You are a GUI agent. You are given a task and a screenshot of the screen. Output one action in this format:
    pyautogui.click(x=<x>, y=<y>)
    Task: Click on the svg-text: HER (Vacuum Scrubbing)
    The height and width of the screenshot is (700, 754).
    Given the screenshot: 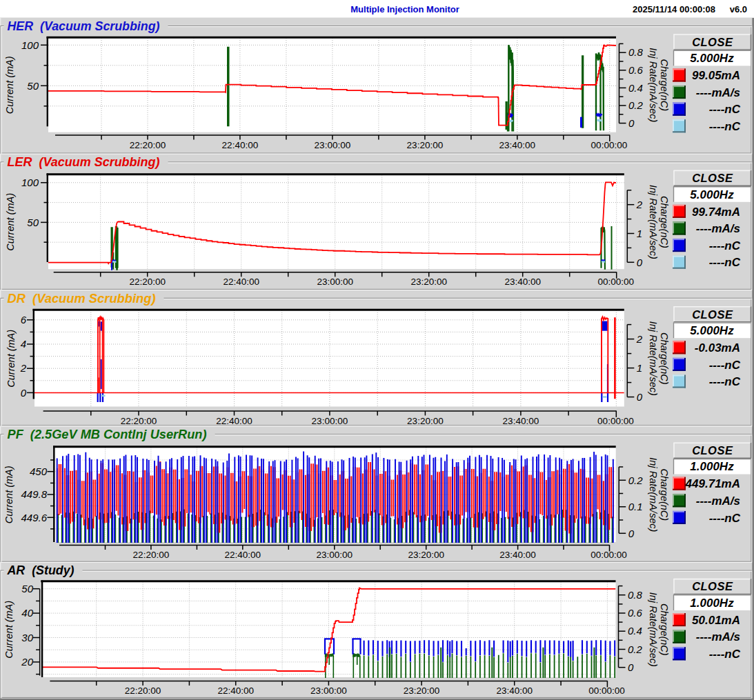 What is the action you would take?
    pyautogui.click(x=84, y=26)
    